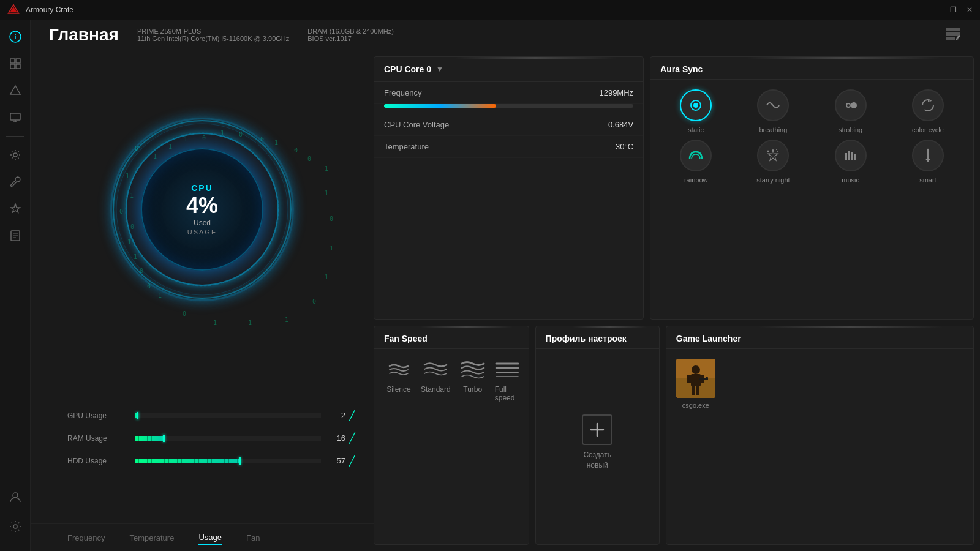 This screenshot has height=551, width=980. I want to click on fan-options: Silence Standard, so click(451, 381).